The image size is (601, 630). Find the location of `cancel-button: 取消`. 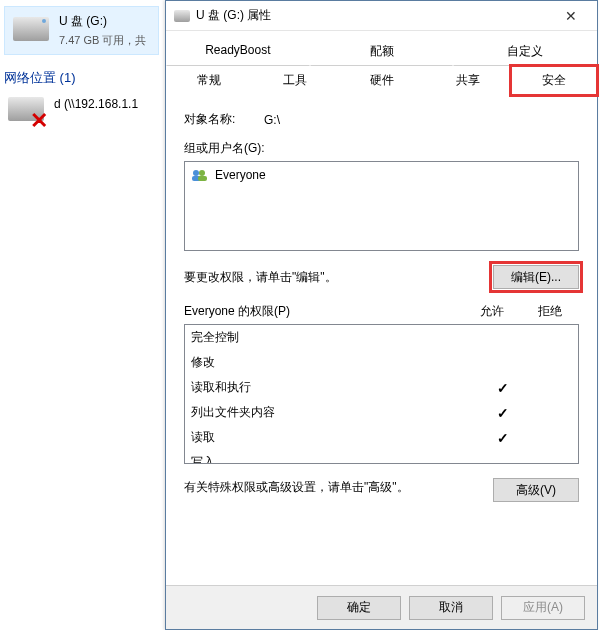

cancel-button: 取消 is located at coordinates (451, 608).